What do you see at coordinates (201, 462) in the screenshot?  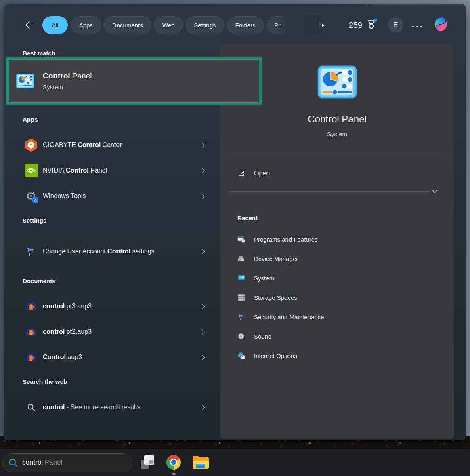 I see `file-explorer-icon` at bounding box center [201, 462].